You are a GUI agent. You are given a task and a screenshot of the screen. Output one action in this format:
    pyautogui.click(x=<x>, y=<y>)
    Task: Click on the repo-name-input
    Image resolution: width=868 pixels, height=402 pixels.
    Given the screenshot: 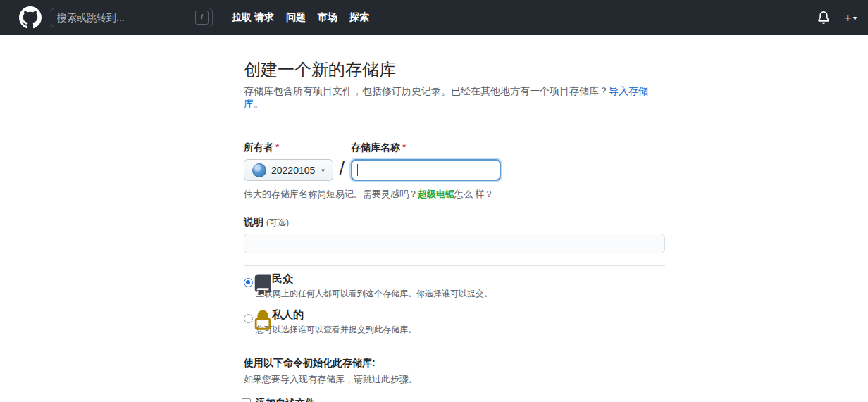 What is the action you would take?
    pyautogui.click(x=426, y=170)
    